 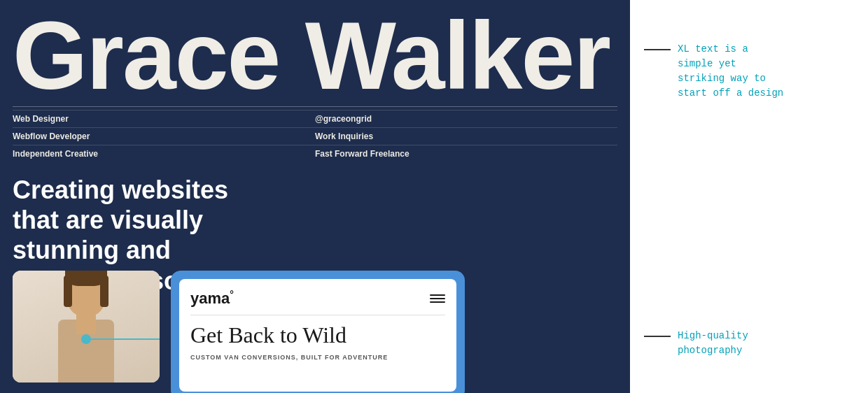 I want to click on annotation-top: XL text is a simple yet striking way to …, so click(x=749, y=71).